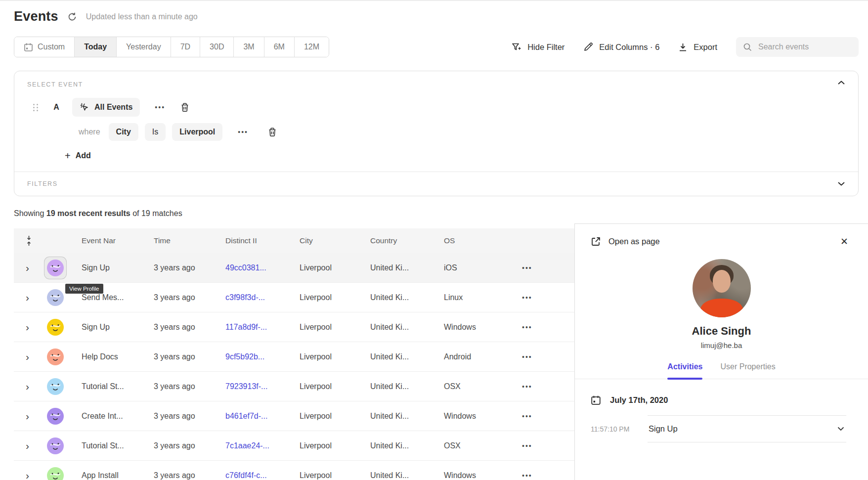 The width and height of the screenshot is (868, 480). What do you see at coordinates (118, 241) in the screenshot?
I see `column-header-event-name: Event Nar` at bounding box center [118, 241].